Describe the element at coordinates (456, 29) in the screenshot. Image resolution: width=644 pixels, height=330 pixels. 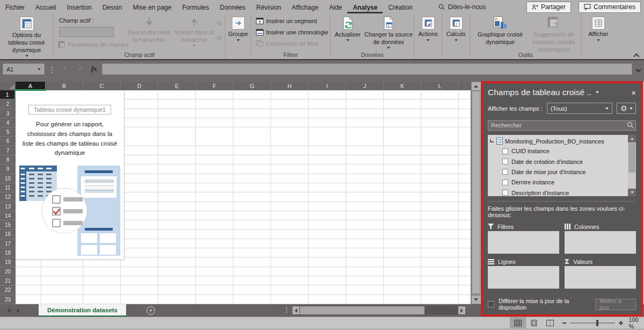
I see `calculations-button: f Calculs` at that location.